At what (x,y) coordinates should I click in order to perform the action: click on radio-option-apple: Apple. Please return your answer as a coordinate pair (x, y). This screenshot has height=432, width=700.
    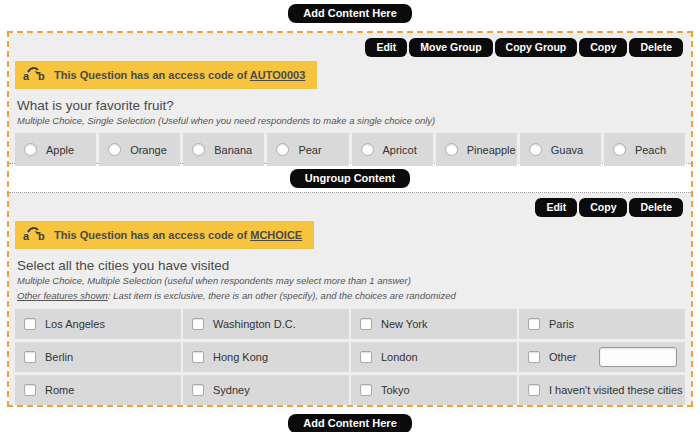
    Looking at the image, I should click on (56, 150).